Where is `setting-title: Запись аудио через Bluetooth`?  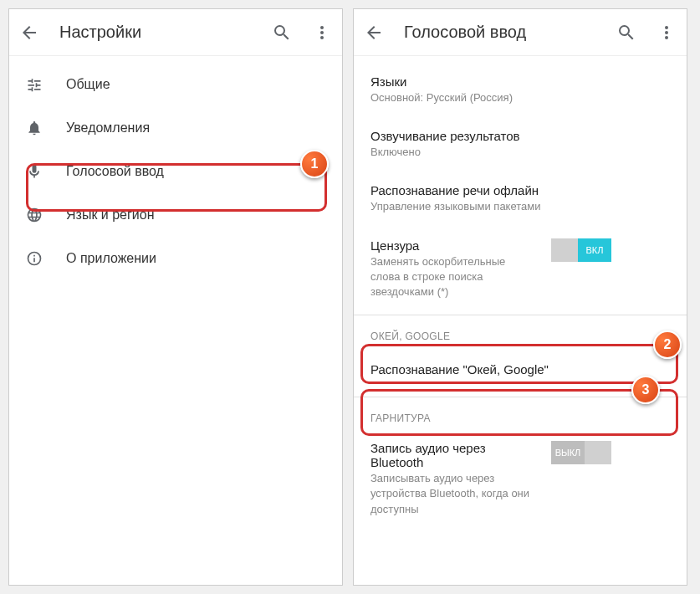
setting-title: Запись аудио через Bluetooth is located at coordinates (454, 455).